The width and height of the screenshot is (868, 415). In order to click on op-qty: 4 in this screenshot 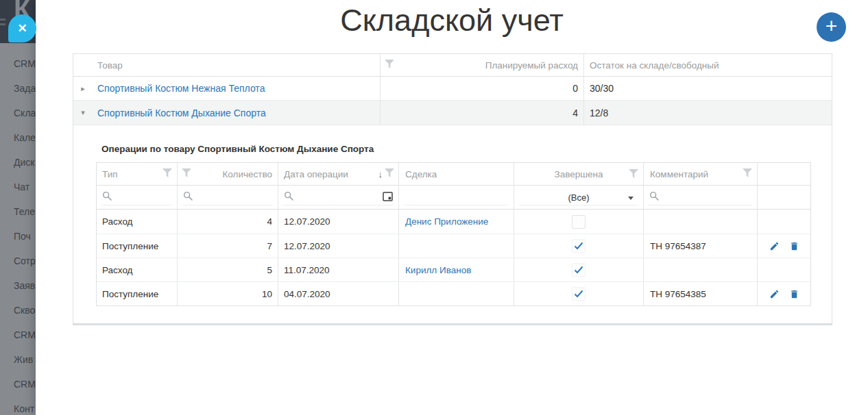, I will do `click(228, 222)`.